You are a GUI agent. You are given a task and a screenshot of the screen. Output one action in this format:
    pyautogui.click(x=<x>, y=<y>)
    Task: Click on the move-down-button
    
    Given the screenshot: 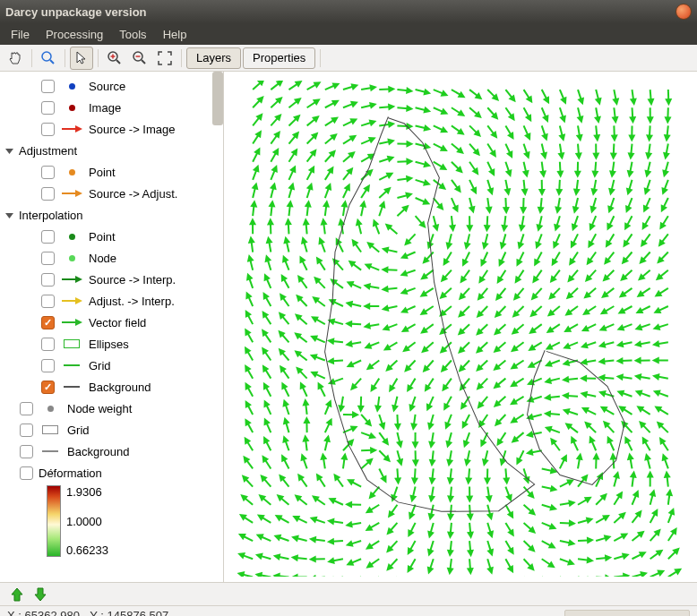 What is the action you would take?
    pyautogui.click(x=40, y=595)
    